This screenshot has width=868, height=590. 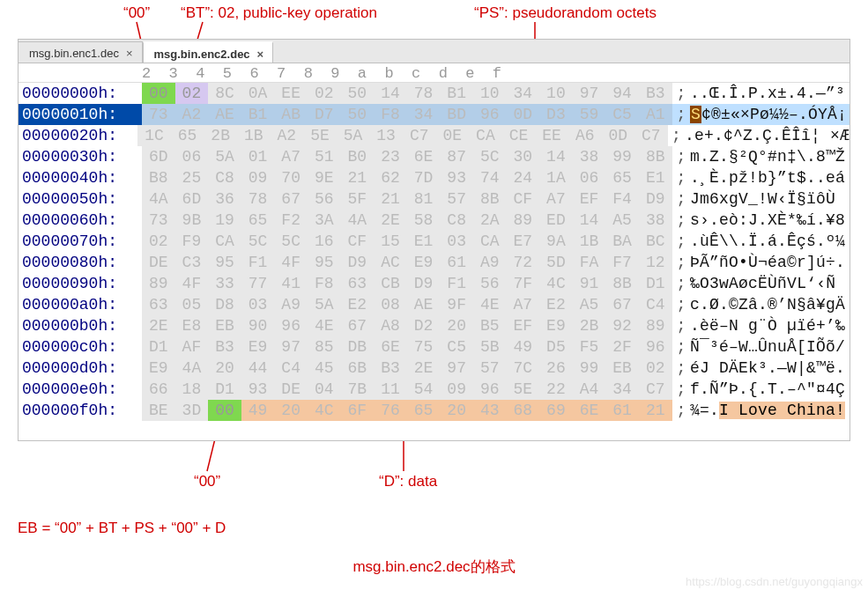 What do you see at coordinates (324, 347) in the screenshot?
I see `hex-byte: 85` at bounding box center [324, 347].